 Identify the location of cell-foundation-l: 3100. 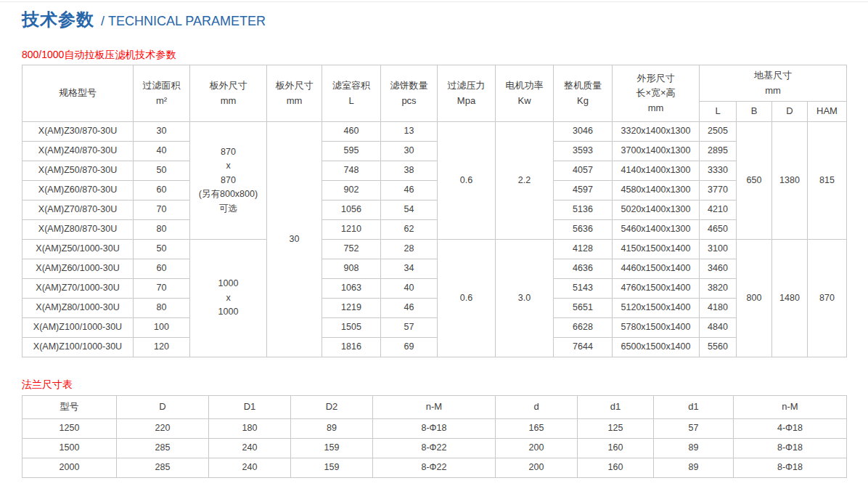
(718, 250).